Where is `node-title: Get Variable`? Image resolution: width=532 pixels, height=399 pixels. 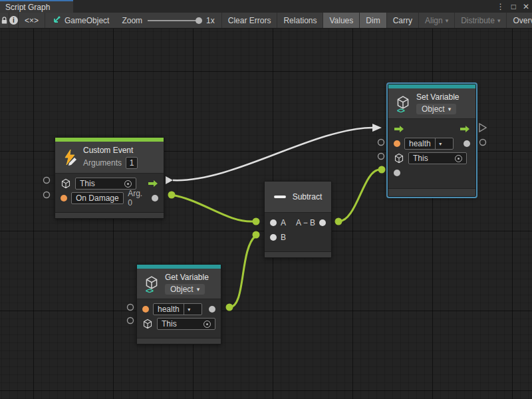 node-title: Get Variable is located at coordinates (187, 277).